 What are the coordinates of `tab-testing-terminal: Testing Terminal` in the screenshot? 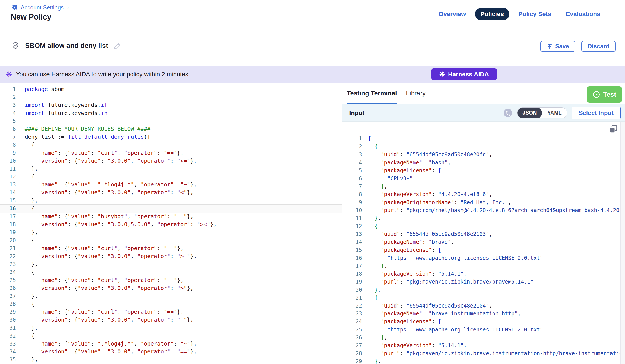 It's located at (372, 93).